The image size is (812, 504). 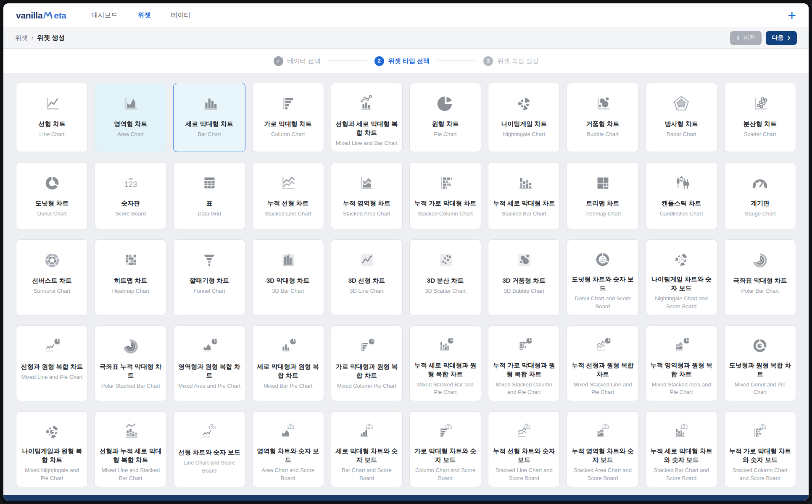 What do you see at coordinates (682, 196) in the screenshot?
I see `chart-card-candlestick-chart: 캔들스틱 차트Candlestick Chart` at bounding box center [682, 196].